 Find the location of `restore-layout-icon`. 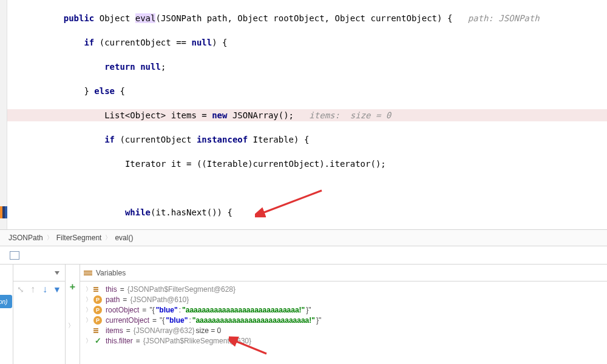

restore-layout-icon is located at coordinates (15, 256).